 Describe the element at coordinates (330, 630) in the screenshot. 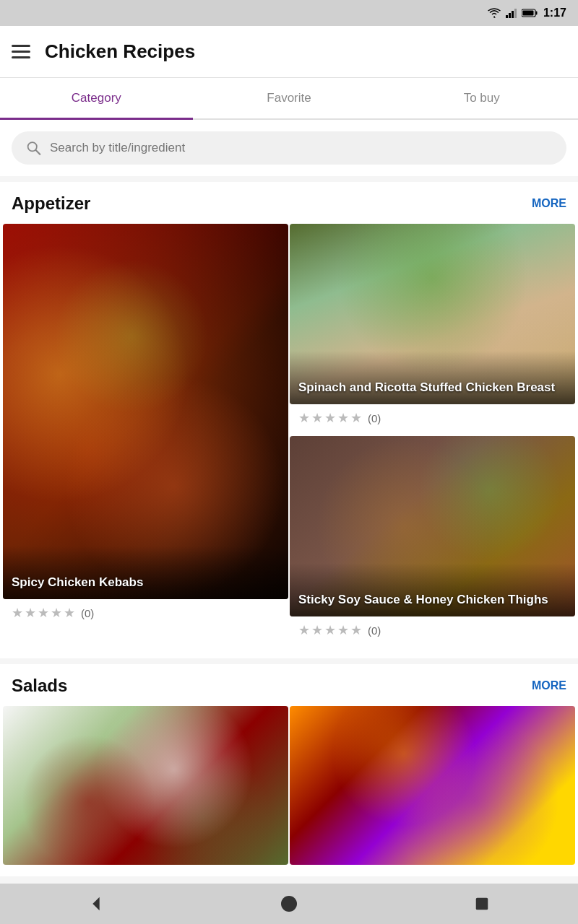

I see `soy-stars: ★ ★ ★ ★ ★` at that location.